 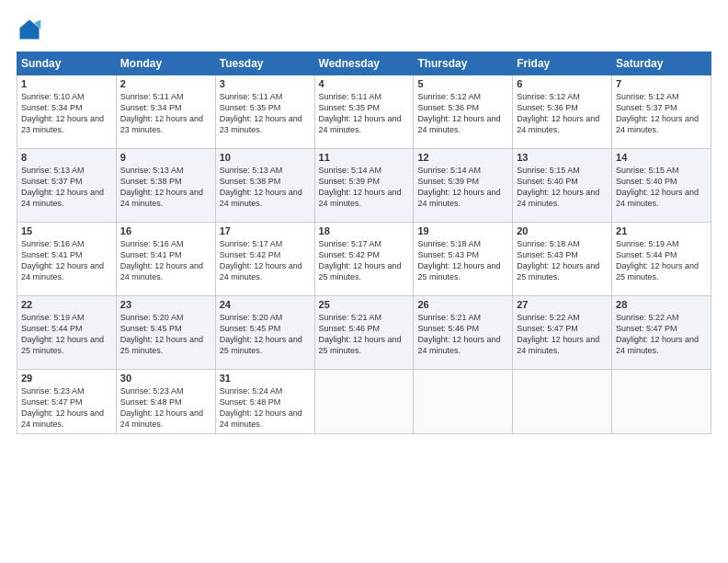 What do you see at coordinates (463, 259) in the screenshot?
I see `calendar-cell: 19 Sunrise: 5:18 AM Sunset: 5:43 PM Dayl…` at bounding box center [463, 259].